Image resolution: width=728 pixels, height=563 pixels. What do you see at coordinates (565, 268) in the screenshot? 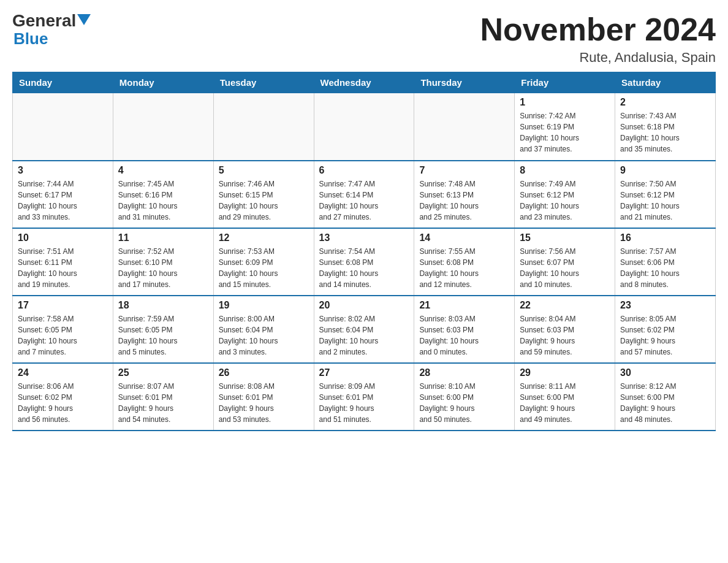
I see `day-info: Sunrise: 7:56 AM Sunset: 6:07 PM Dayligh…` at bounding box center [565, 268].